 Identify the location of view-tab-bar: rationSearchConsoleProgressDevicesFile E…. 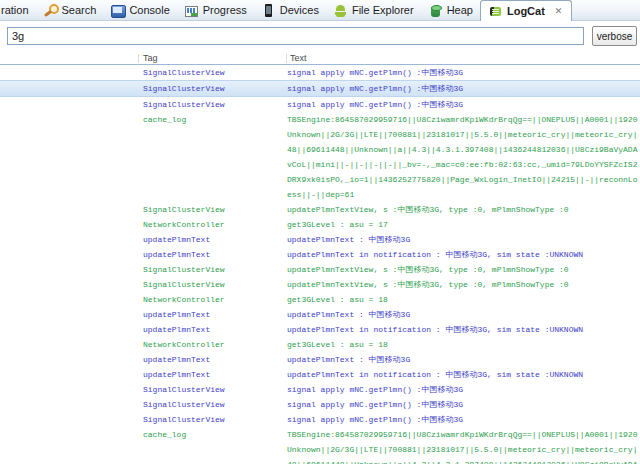
(320, 10).